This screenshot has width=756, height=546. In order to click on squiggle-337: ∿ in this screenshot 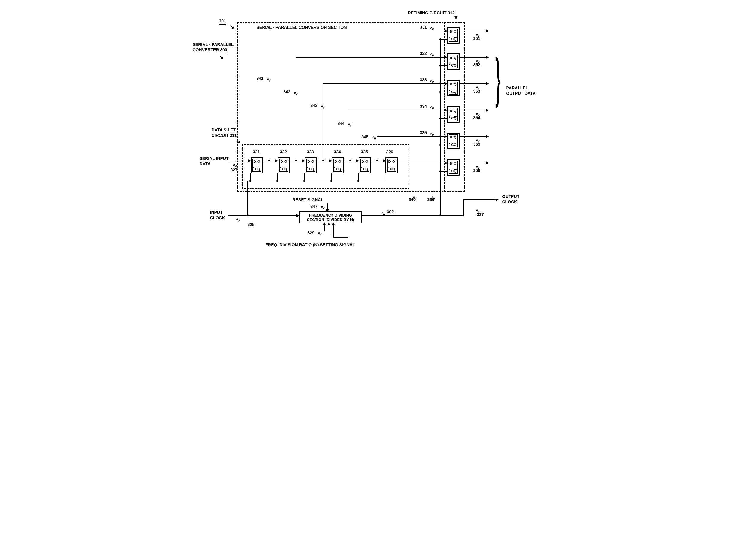, I will do `click(478, 211)`.